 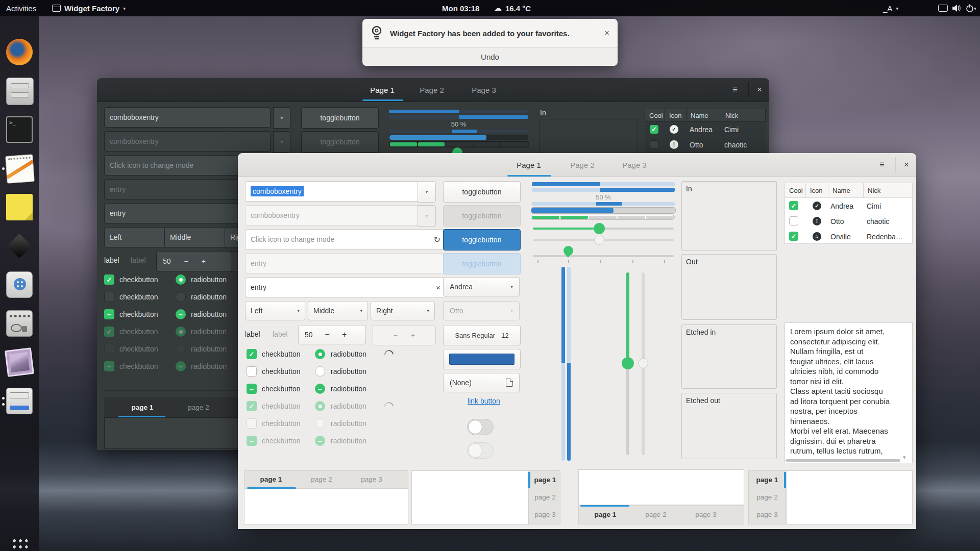 I want to click on display-icon, so click(x=943, y=8).